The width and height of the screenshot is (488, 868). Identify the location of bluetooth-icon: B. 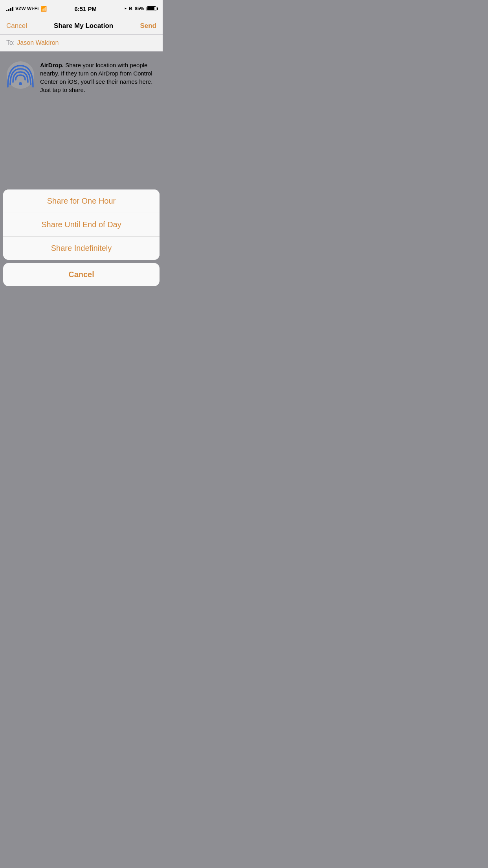
(130, 9).